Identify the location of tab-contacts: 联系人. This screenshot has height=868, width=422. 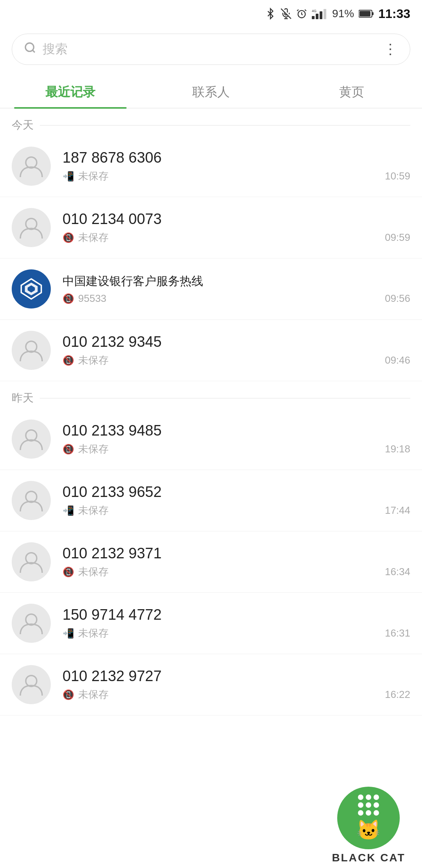
(211, 91).